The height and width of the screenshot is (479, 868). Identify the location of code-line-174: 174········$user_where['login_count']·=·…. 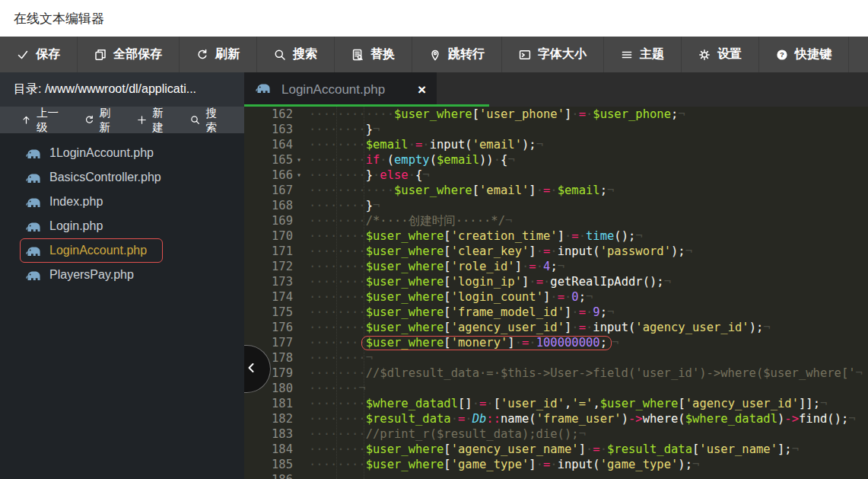
(556, 297).